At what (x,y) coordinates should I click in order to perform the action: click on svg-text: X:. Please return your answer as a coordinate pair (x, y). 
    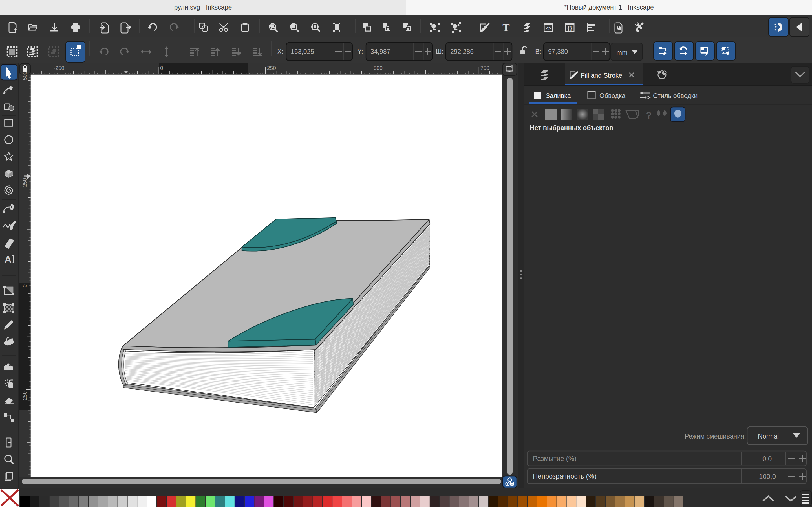
    Looking at the image, I should click on (280, 52).